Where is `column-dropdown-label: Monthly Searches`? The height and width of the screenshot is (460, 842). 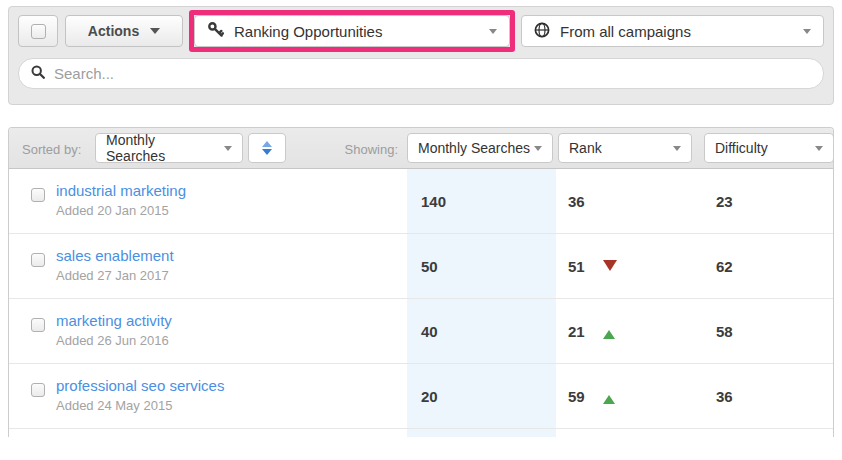 column-dropdown-label: Monthly Searches is located at coordinates (474, 148).